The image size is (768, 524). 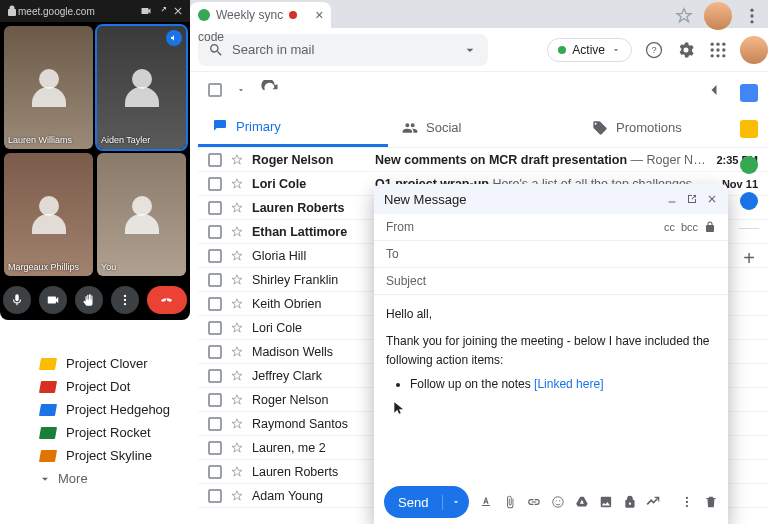 I want to click on attach-icon, so click(x=510, y=502).